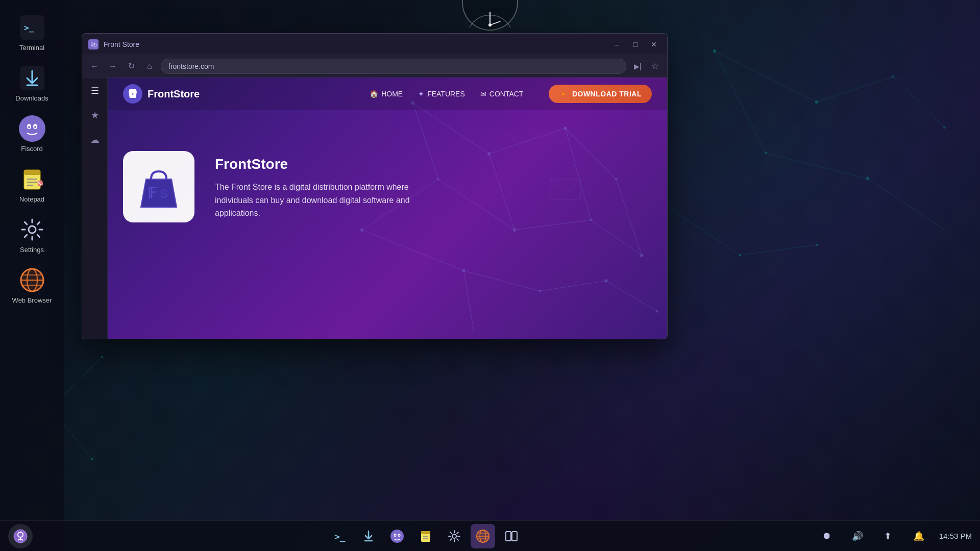 Image resolution: width=980 pixels, height=551 pixels. What do you see at coordinates (340, 536) in the screenshot?
I see `taskbar-terminal: >_` at bounding box center [340, 536].